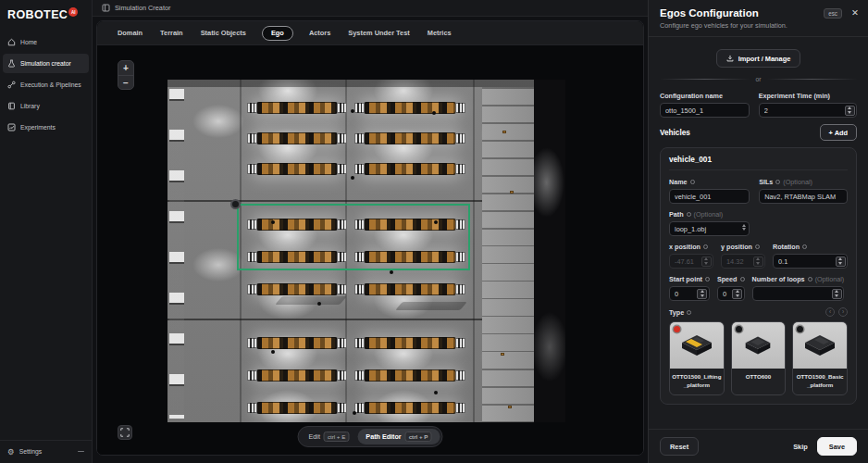  Describe the element at coordinates (46, 15) in the screenshot. I see `logo: ROBOTEC AI` at that location.